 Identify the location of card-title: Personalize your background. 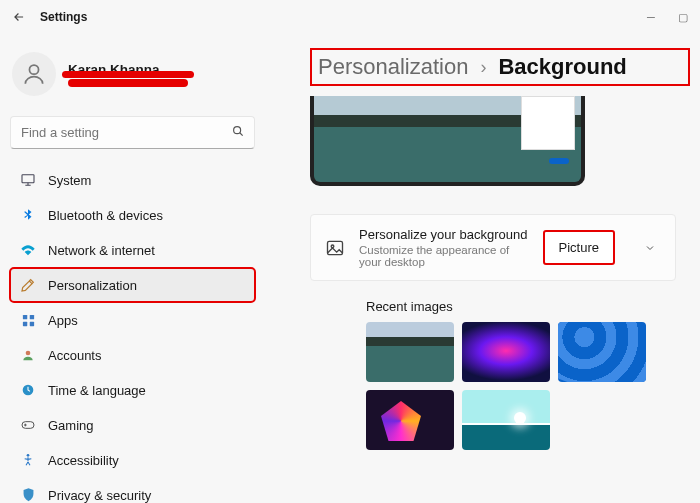
(444, 234).